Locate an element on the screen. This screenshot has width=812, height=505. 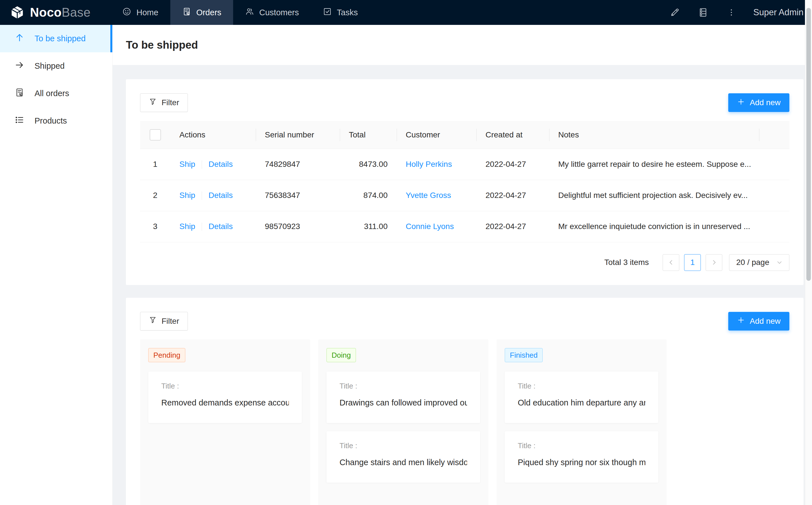
tab-home: Home is located at coordinates (140, 12).